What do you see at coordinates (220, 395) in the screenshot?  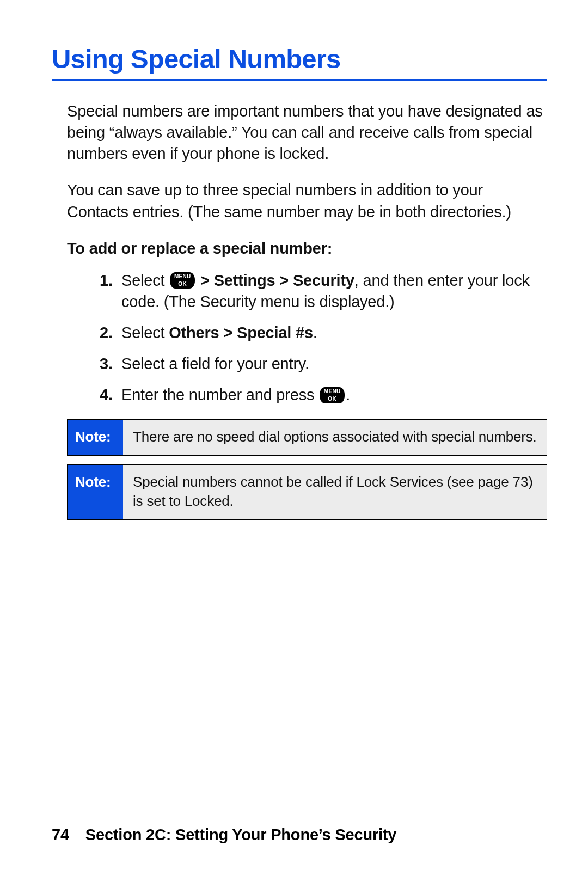 I see `step-text-pre: Enter the number and press` at bounding box center [220, 395].